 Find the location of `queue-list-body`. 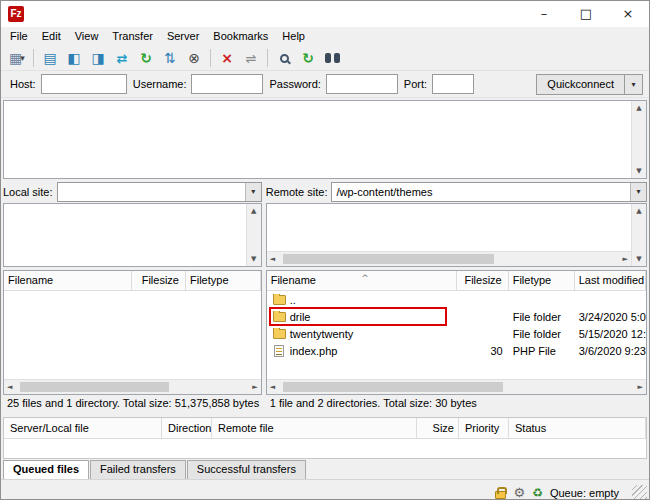

queue-list-body is located at coordinates (325, 449).